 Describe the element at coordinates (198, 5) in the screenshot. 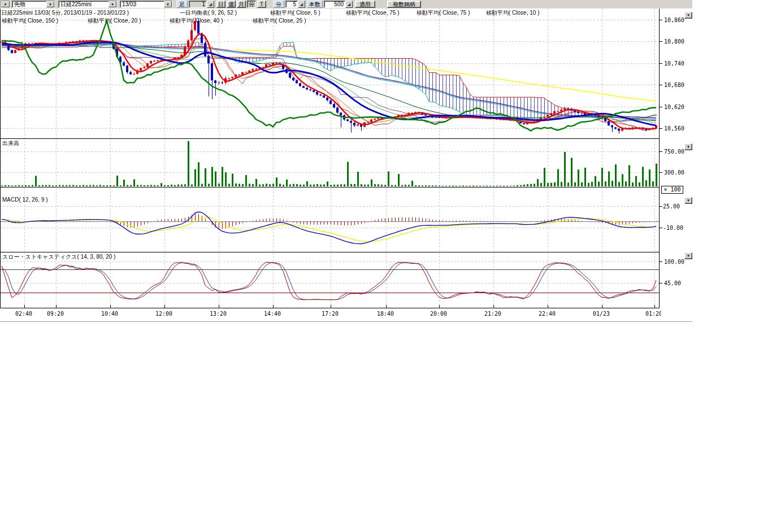

I see `interval-input` at that location.